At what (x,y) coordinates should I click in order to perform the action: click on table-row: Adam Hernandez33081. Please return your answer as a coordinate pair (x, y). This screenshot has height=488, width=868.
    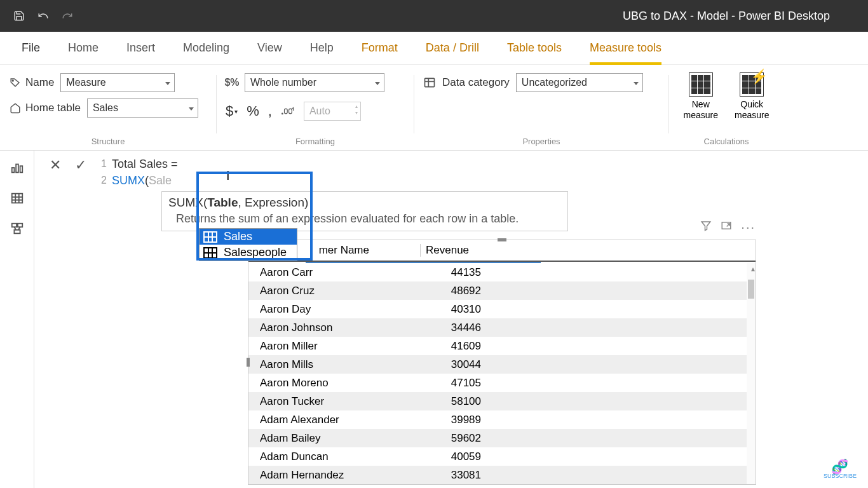
    Looking at the image, I should click on (502, 475).